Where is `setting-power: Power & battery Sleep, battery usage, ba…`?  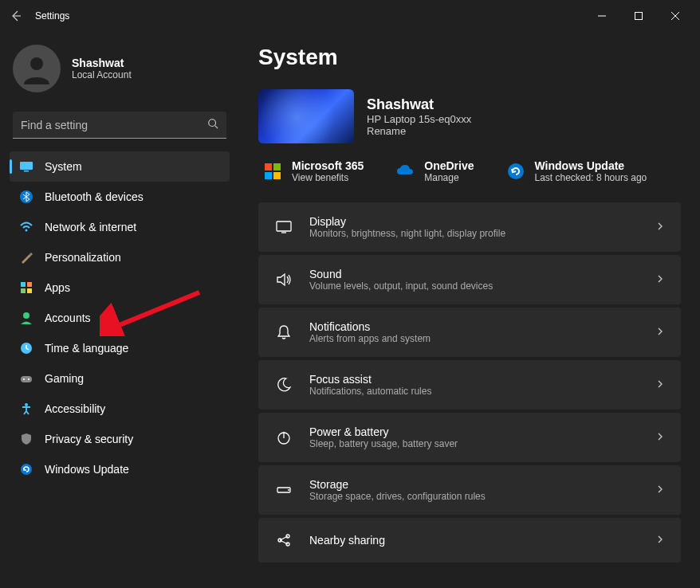 setting-power: Power & battery Sleep, battery usage, ba… is located at coordinates (470, 437).